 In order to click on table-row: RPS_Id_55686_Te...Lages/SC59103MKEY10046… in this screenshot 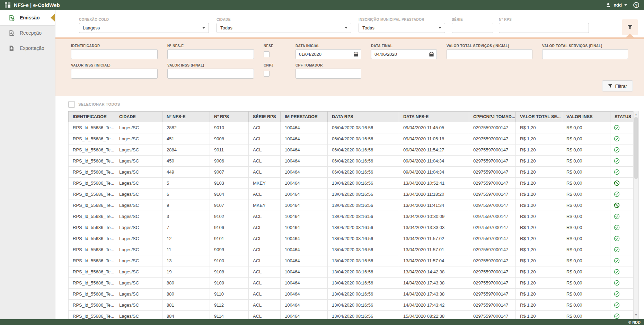, I will do `click(351, 183)`.